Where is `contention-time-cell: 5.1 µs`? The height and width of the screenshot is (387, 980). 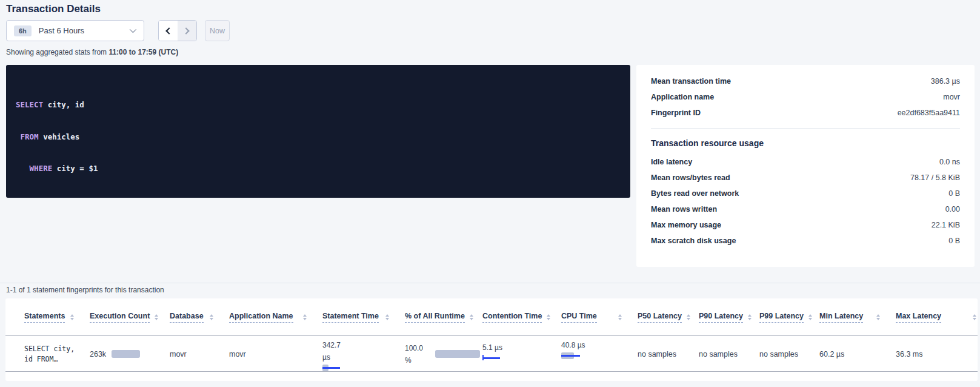 contention-time-cell: 5.1 µs is located at coordinates (522, 354).